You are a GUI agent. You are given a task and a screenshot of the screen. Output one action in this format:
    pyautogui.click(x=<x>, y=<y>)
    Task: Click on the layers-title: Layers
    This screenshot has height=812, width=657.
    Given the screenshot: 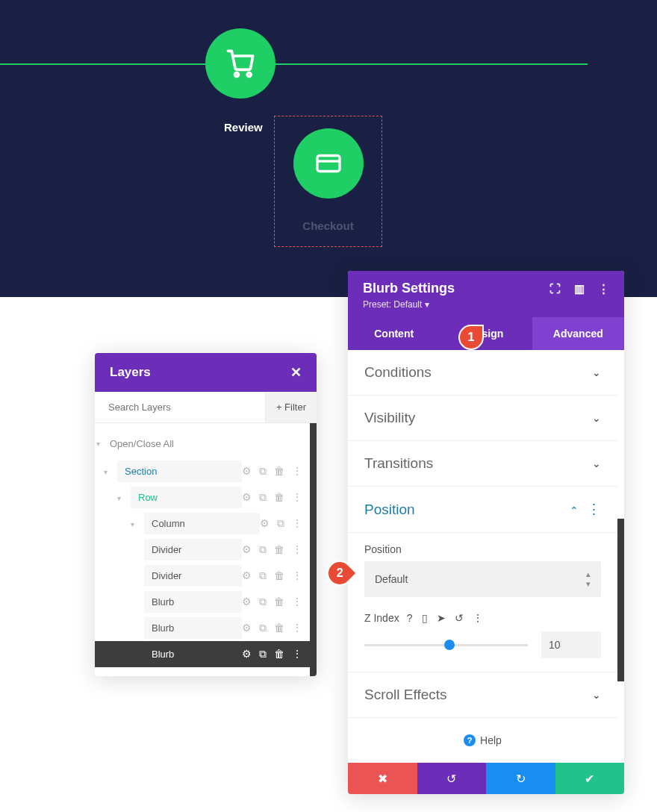 What is the action you would take?
    pyautogui.click(x=130, y=372)
    